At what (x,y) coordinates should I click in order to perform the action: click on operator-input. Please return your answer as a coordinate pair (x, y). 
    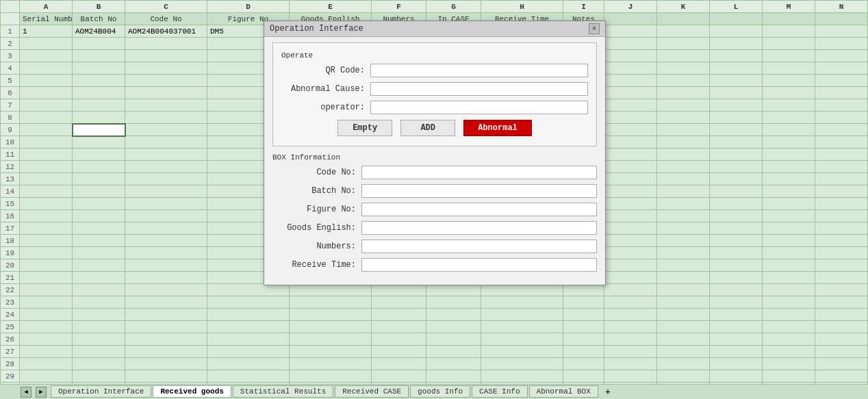
    Looking at the image, I should click on (479, 107).